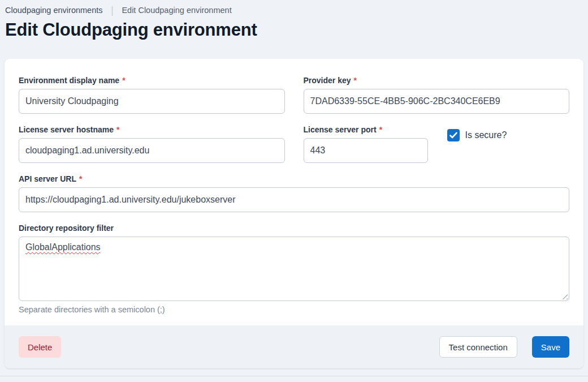 Image resolution: width=588 pixels, height=382 pixels. Describe the element at coordinates (294, 379) in the screenshot. I see `page-bottom-divider` at that location.